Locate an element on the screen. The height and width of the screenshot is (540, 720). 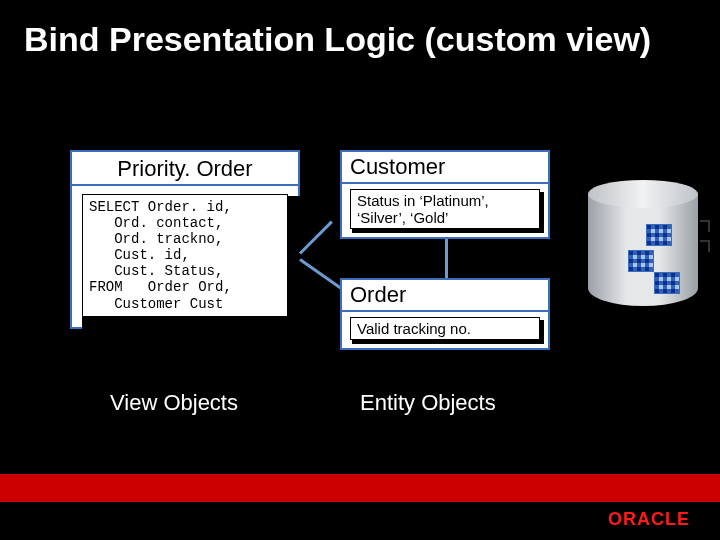
entity-customer-rule: Status in ‘Platinum’, ‘Silver’, ‘Gold’ is located at coordinates (445, 209).